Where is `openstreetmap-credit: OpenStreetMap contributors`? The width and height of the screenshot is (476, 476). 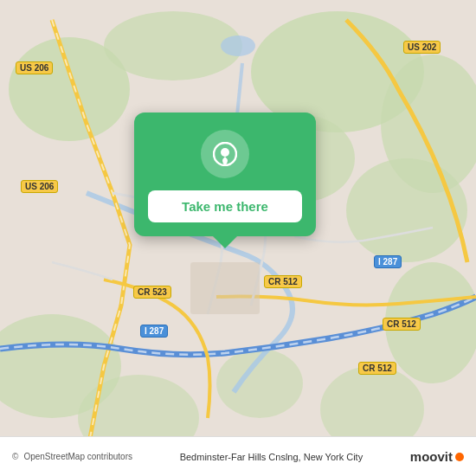 openstreetmap-credit: OpenStreetMap contributors is located at coordinates (78, 457).